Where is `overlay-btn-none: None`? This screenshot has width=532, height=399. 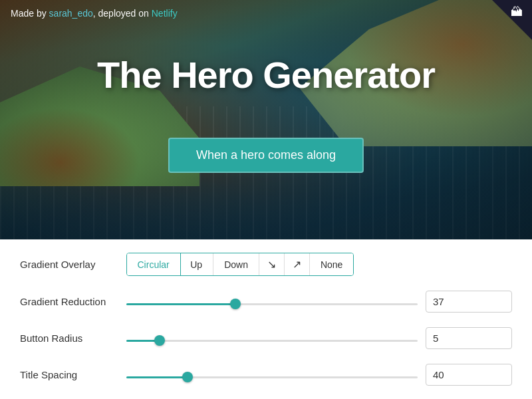 overlay-btn-none: None is located at coordinates (331, 265).